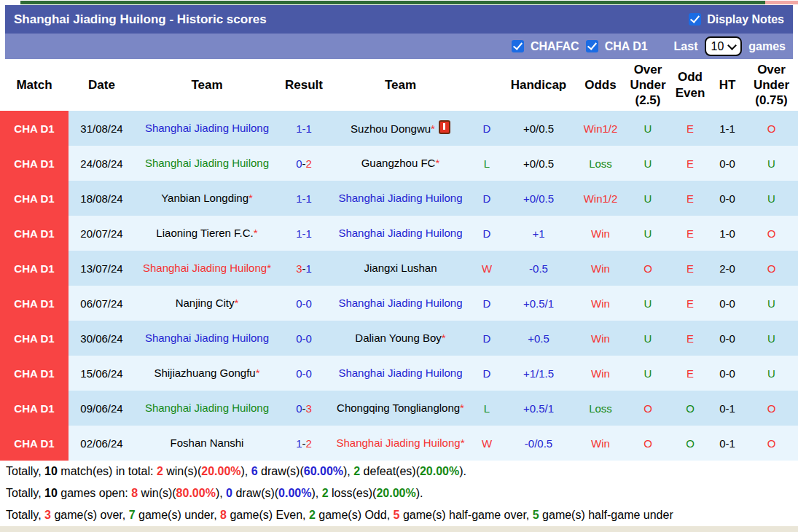  What do you see at coordinates (399, 233) in the screenshot?
I see `table-row: CHA D120/07/24Liaoning Tieren F.C.*1-1Sh…` at bounding box center [399, 233].